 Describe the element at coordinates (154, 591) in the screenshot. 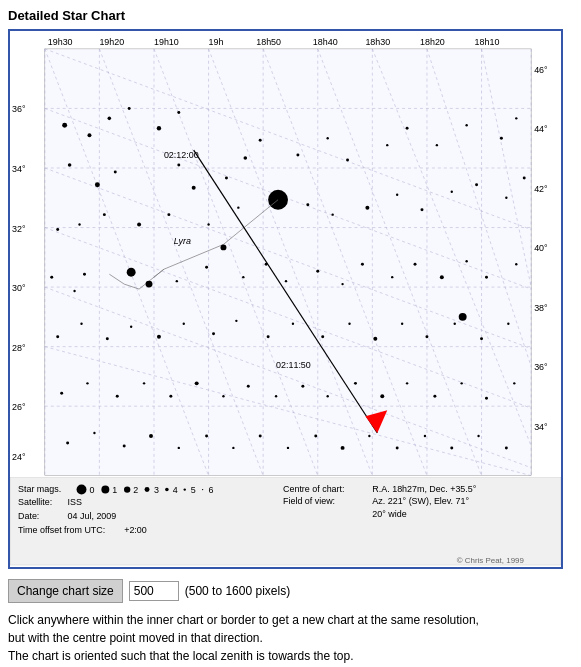

I see `chart-size-input` at that location.